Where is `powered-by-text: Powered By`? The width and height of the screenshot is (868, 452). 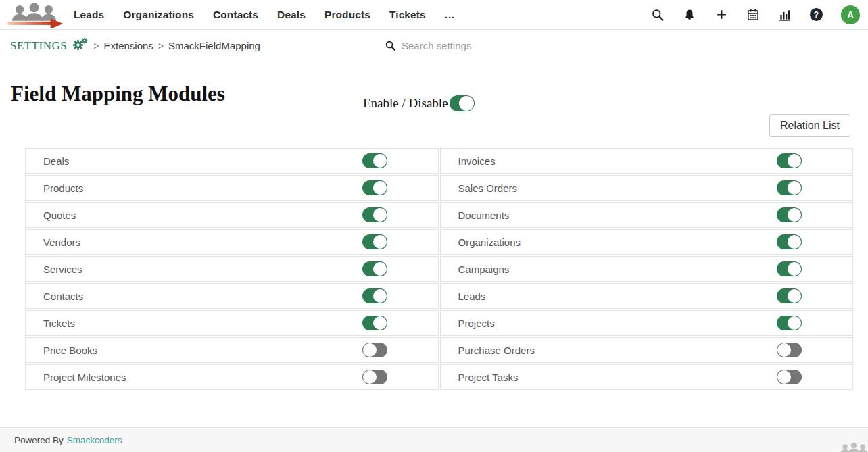
powered-by-text: Powered By is located at coordinates (39, 441).